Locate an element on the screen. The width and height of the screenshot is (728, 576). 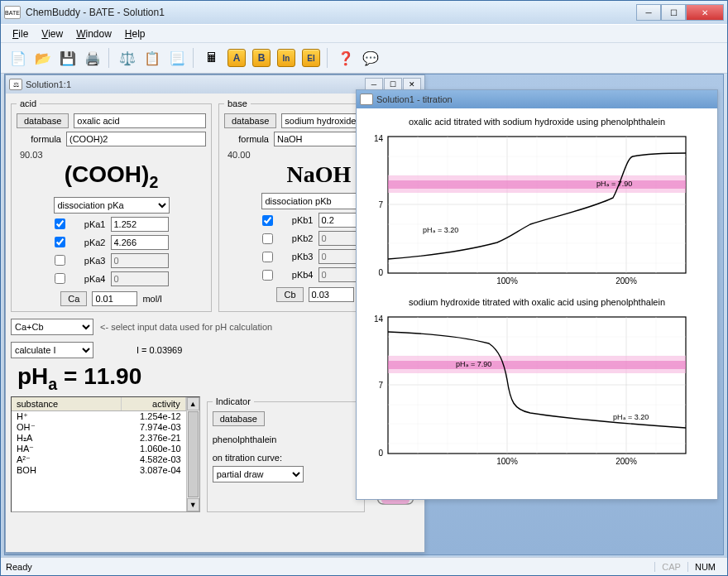
input-data-hint: <- select input data used for pH calcula… is located at coordinates (186, 327).